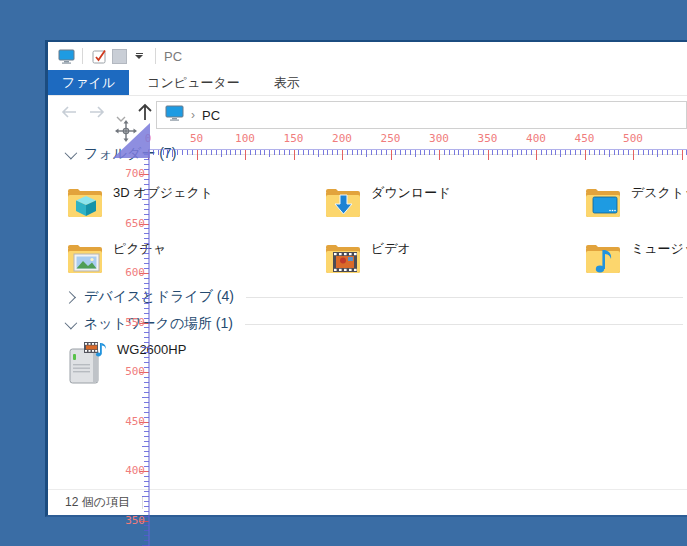  What do you see at coordinates (152, 350) in the screenshot?
I see `tile-label: WG2600HP` at bounding box center [152, 350].